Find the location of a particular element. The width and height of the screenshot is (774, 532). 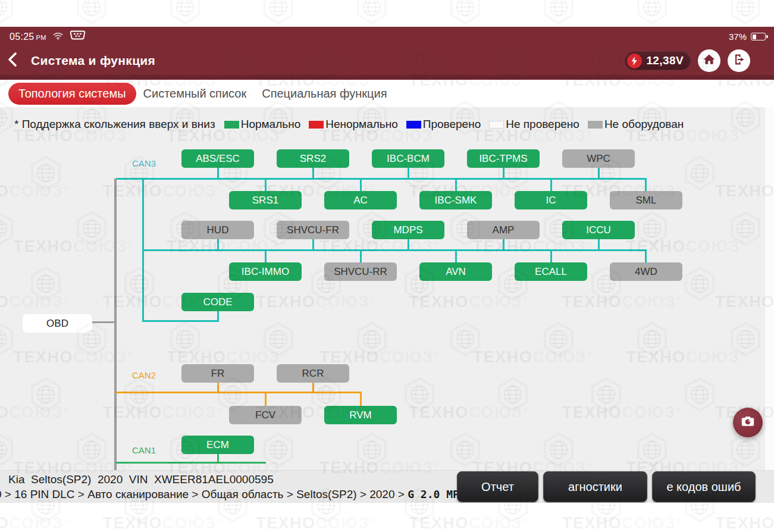

bus-label-can1: CAN1 is located at coordinates (144, 450).